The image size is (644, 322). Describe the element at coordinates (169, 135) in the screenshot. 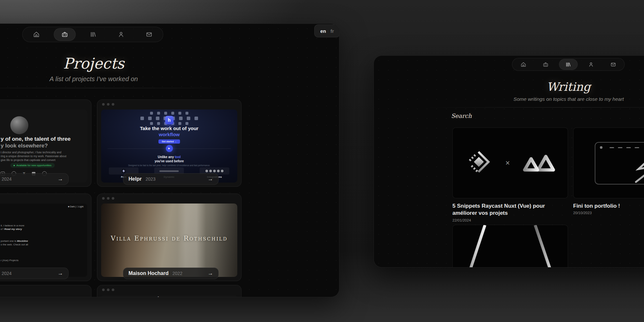

I see `helpr-heading-accent: workflow` at that location.